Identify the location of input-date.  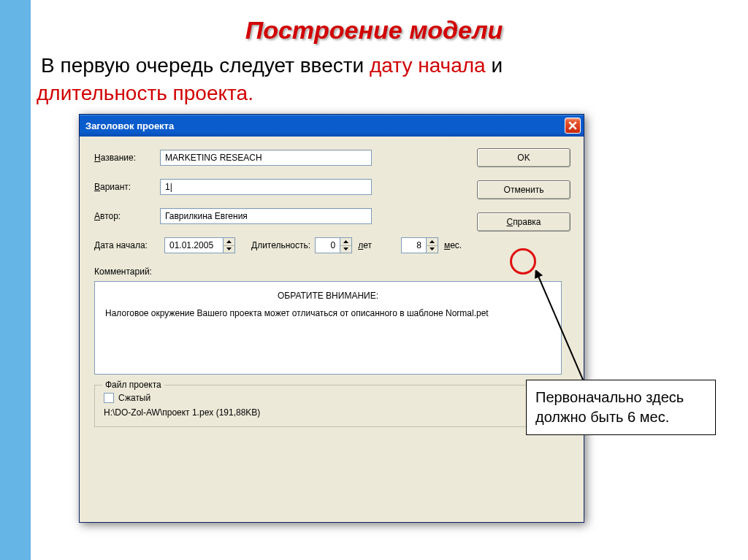
(194, 245).